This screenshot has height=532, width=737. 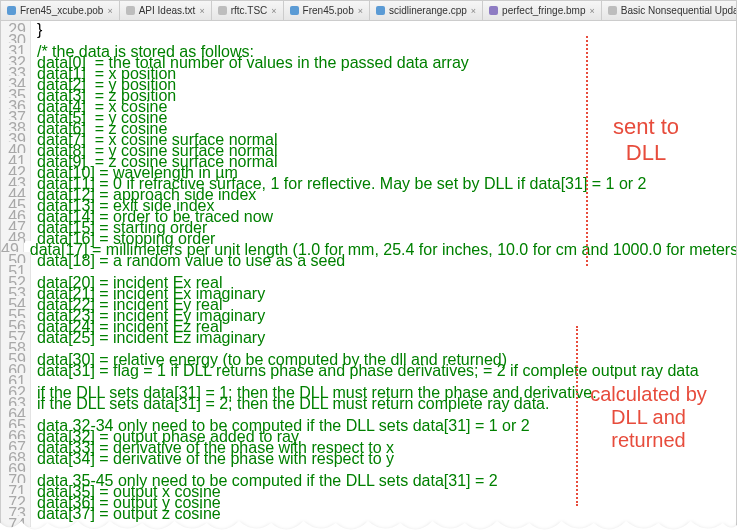 What do you see at coordinates (368, 214) in the screenshot?
I see `code-line: 46data[14] = order to be traced now` at bounding box center [368, 214].